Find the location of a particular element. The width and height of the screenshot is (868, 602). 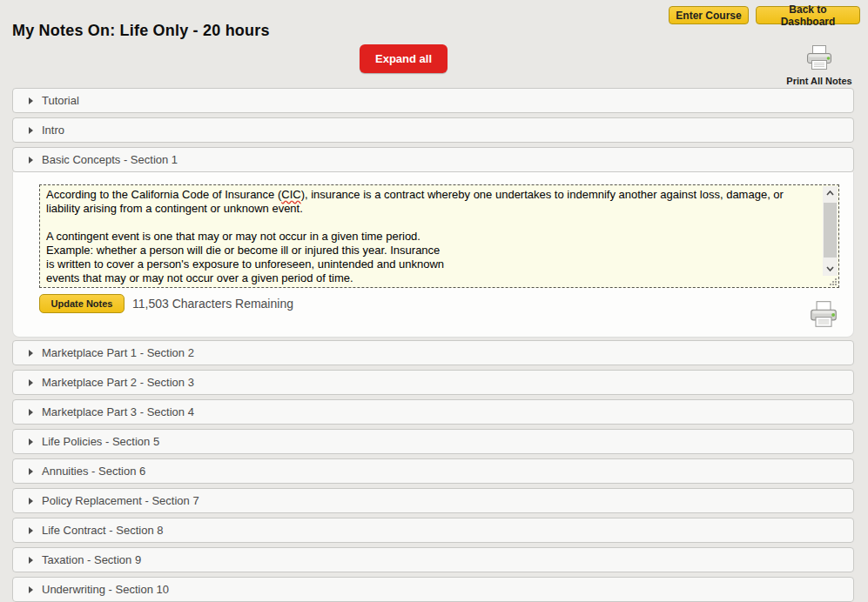

section-label: Life Contract - Section 8 is located at coordinates (103, 531).